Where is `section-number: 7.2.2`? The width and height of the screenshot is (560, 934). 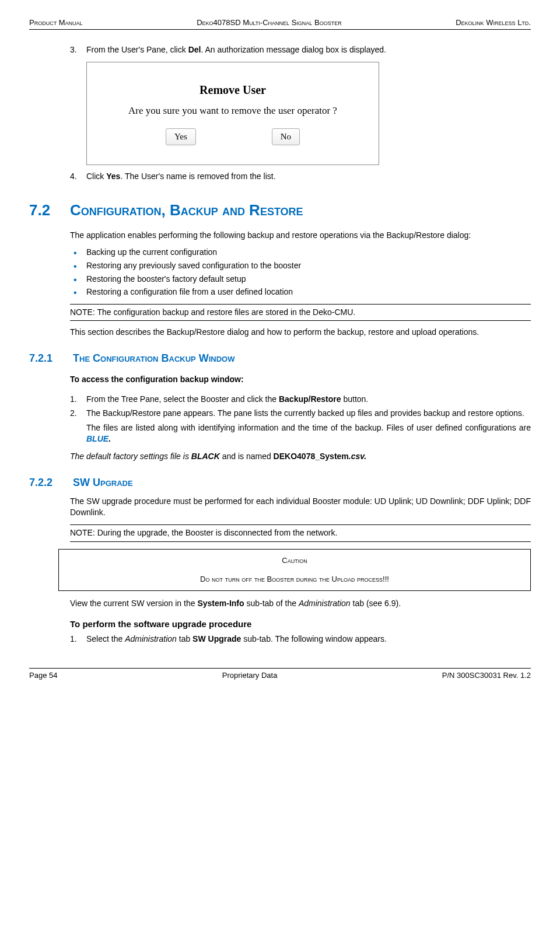
section-number: 7.2.2 is located at coordinates (50, 483).